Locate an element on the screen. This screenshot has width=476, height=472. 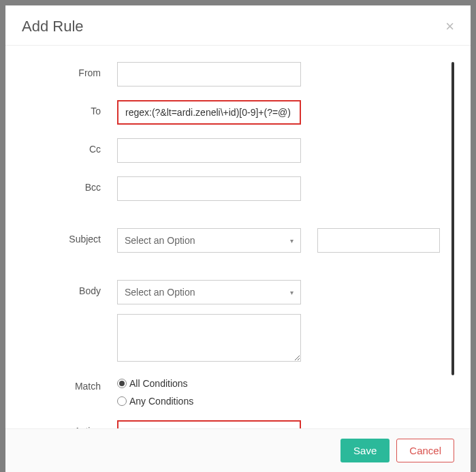
subject-extra-input is located at coordinates (379, 240).